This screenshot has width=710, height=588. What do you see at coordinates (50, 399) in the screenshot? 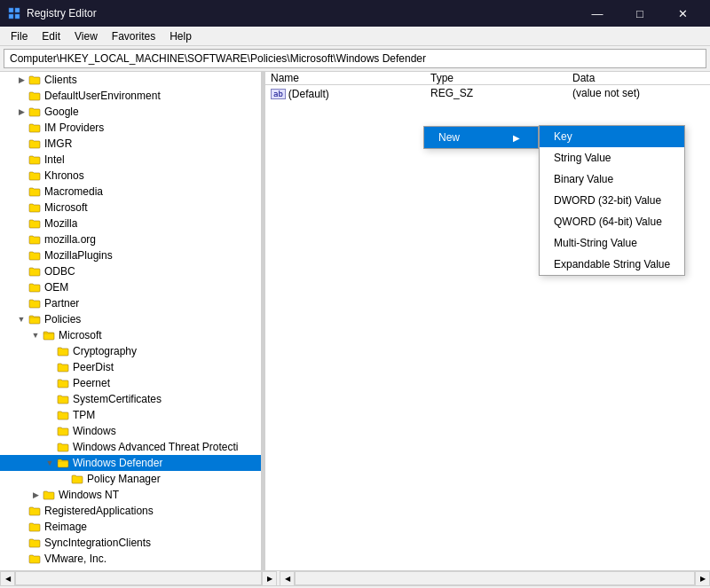
I see `expander-systemcerts` at bounding box center [50, 399].